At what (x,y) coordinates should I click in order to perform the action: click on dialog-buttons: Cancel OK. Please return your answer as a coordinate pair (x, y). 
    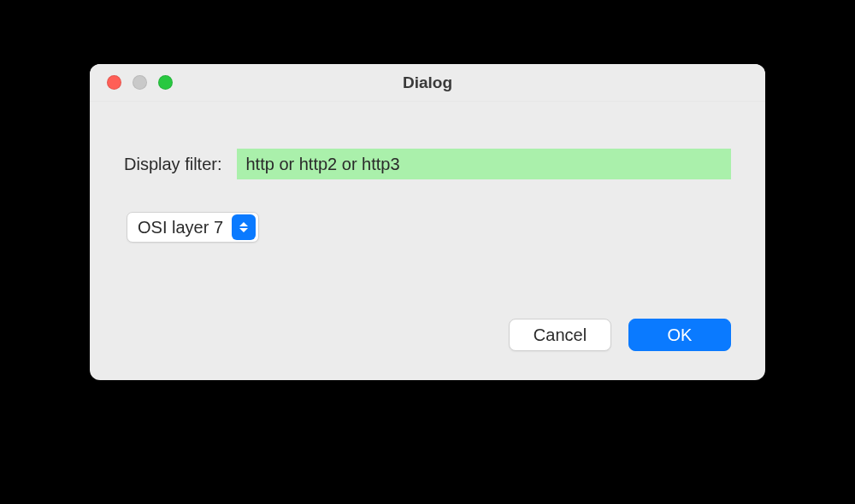
    Looking at the image, I should click on (620, 335).